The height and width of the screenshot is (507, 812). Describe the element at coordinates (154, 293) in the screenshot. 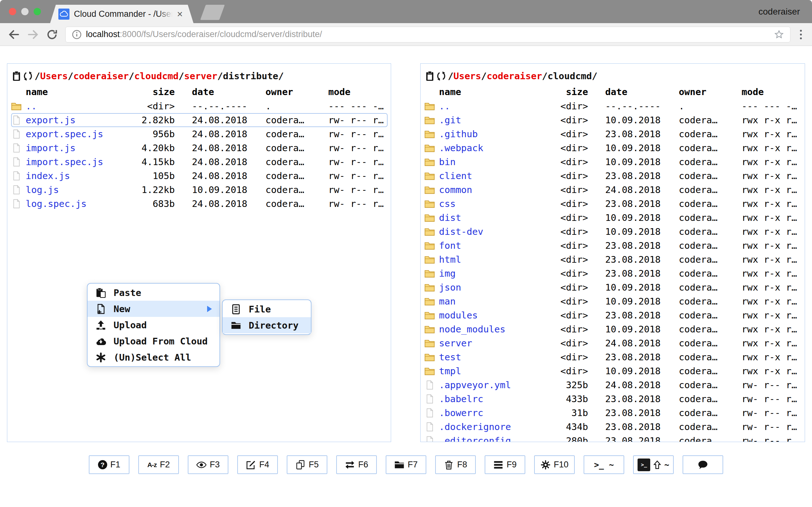

I see `menu-item-paste: Paste` at that location.